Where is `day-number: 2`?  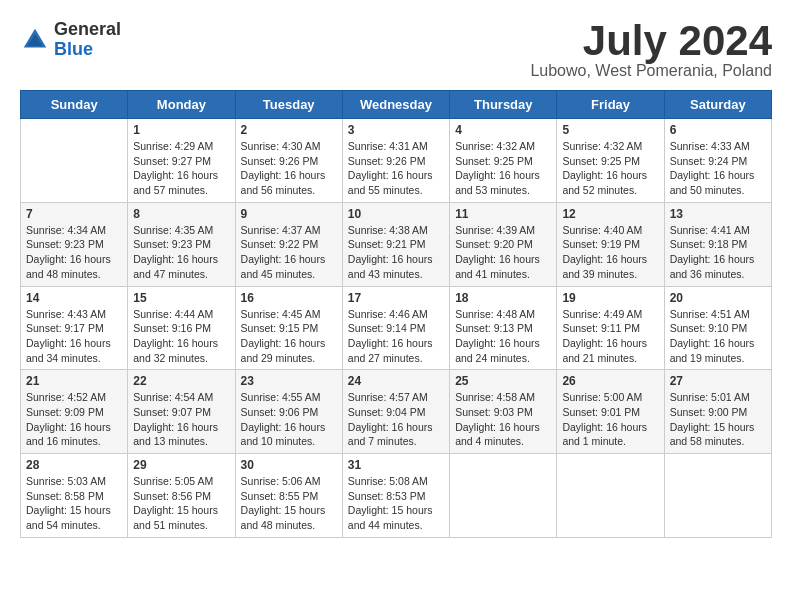 day-number: 2 is located at coordinates (289, 130).